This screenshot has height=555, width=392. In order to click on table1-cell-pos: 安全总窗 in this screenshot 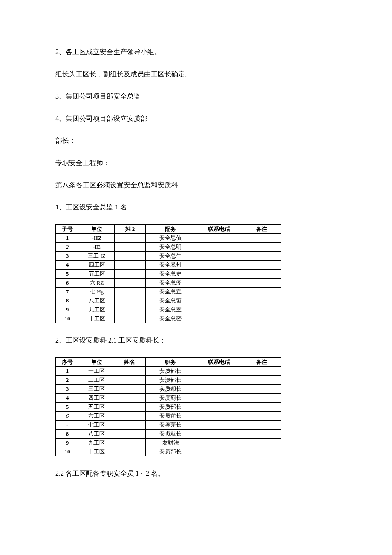, I will do `click(170, 301)`.